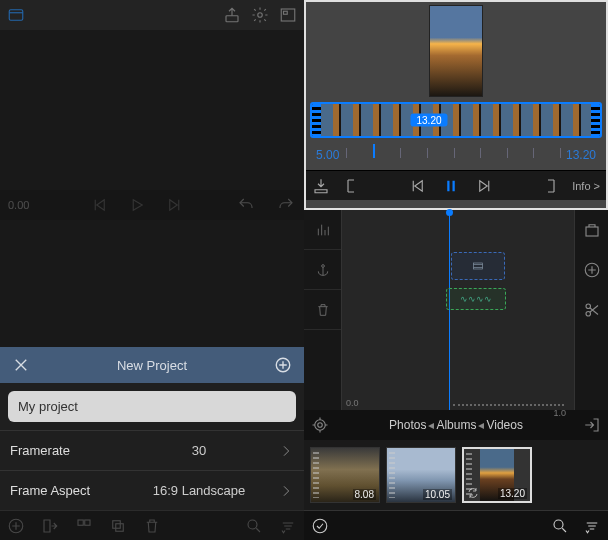 Image resolution: width=608 pixels, height=540 pixels. What do you see at coordinates (456, 425) in the screenshot?
I see `crumb-albums: Albums` at bounding box center [456, 425].